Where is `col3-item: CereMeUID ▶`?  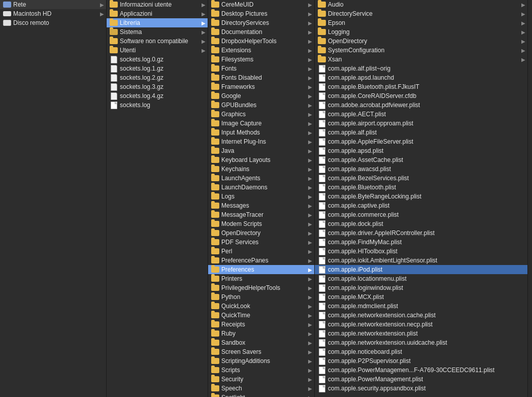 col3-item: CereMeUID ▶ is located at coordinates (261, 5).